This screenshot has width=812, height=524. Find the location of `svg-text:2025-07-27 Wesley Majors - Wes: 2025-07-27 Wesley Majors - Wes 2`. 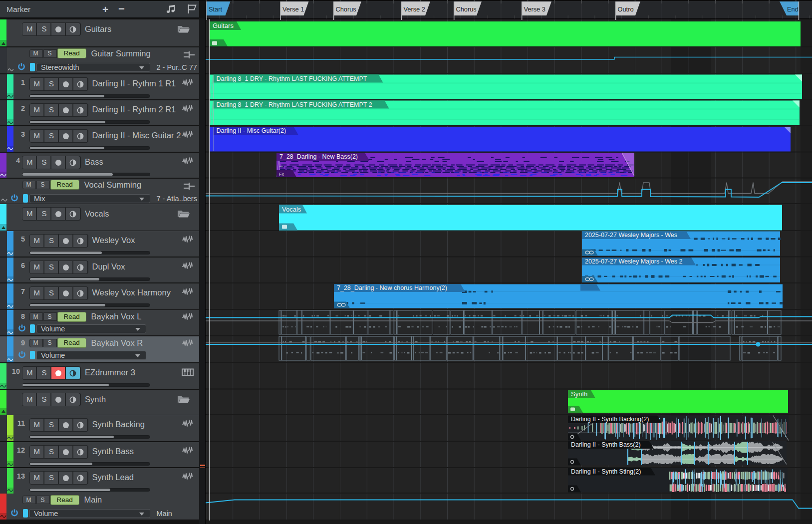

svg-text:2025-07-27 Wesley Majors - Wes: 2025-07-27 Wesley Majors - Wes 2 is located at coordinates (634, 262).